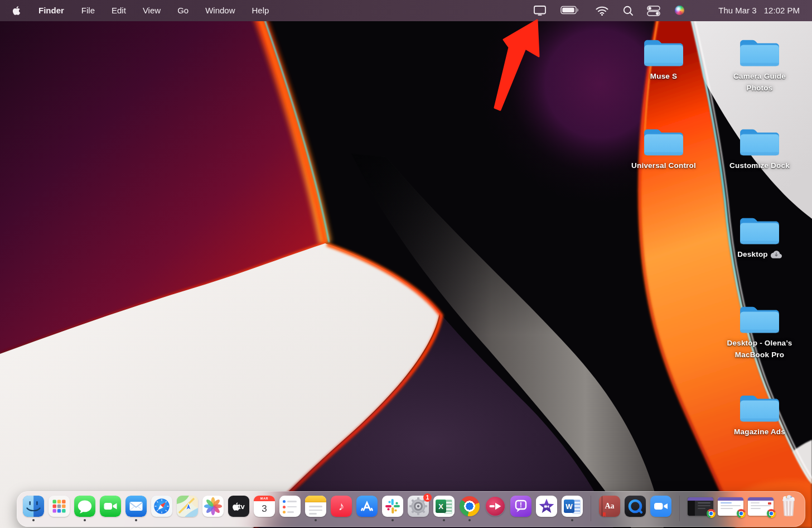  I want to click on dock-safari, so click(162, 506).